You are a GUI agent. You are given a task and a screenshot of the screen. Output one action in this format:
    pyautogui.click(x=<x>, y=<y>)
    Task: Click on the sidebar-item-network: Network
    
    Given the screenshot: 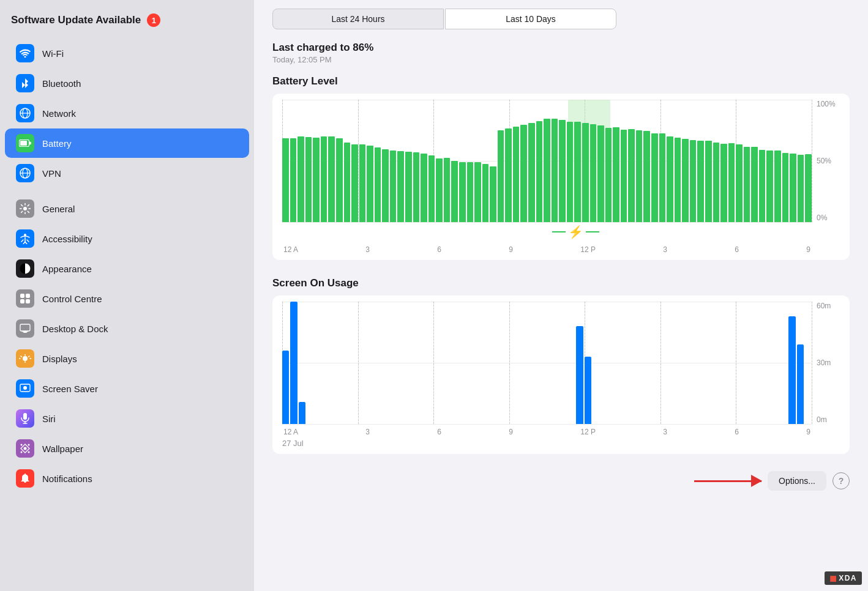 What is the action you would take?
    pyautogui.click(x=127, y=113)
    